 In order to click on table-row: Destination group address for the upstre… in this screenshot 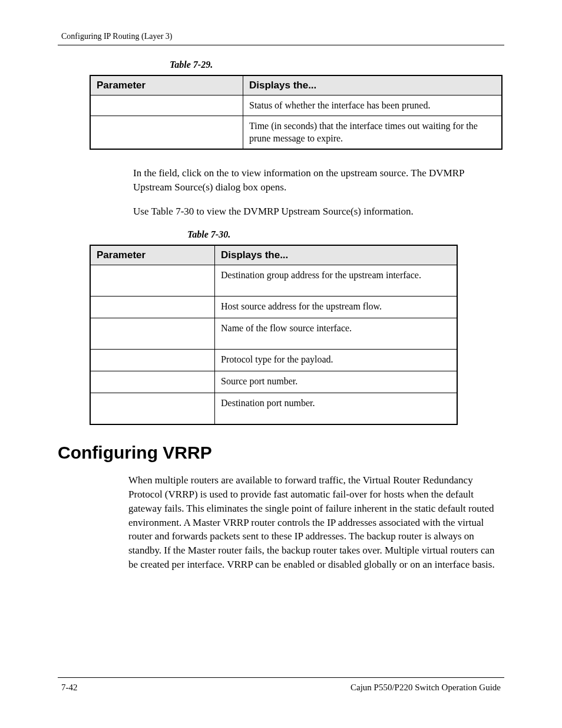, I will do `click(273, 281)`.